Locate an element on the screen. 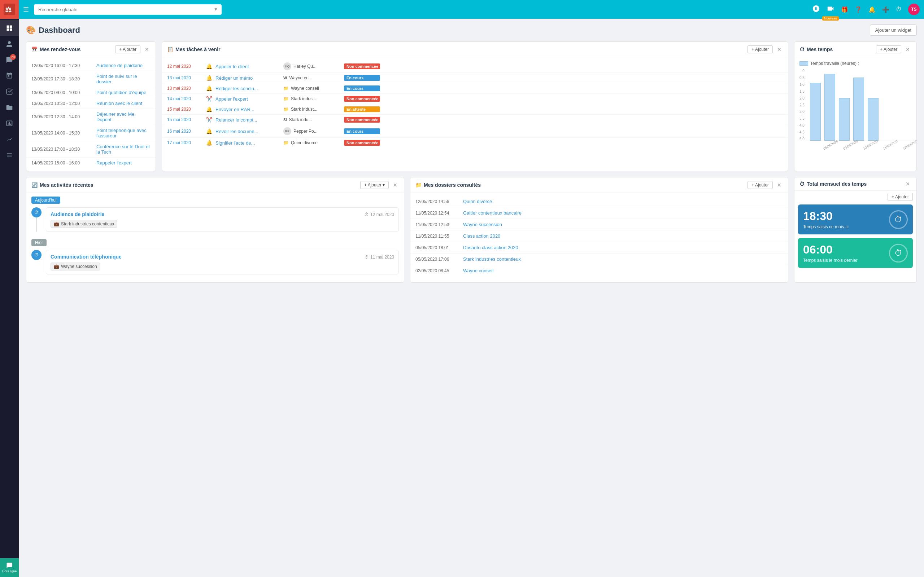  y-label: 3.0 is located at coordinates (802, 111).